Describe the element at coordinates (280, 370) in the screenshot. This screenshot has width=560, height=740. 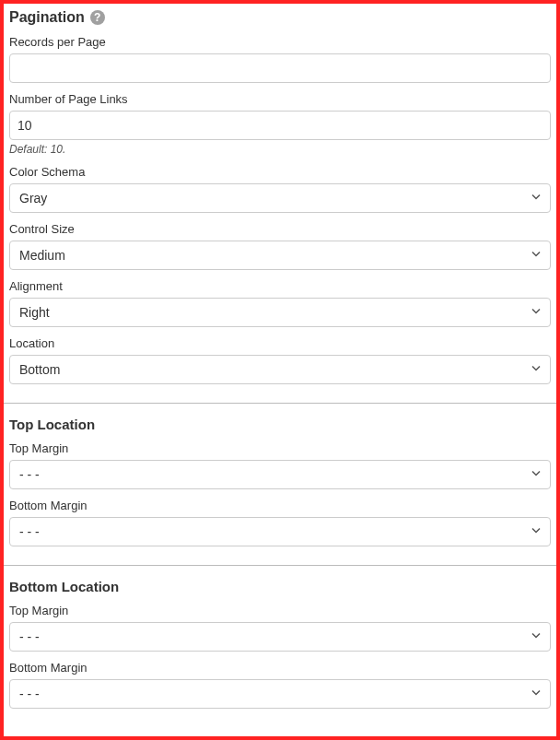
I see `location-select: Bottom` at that location.